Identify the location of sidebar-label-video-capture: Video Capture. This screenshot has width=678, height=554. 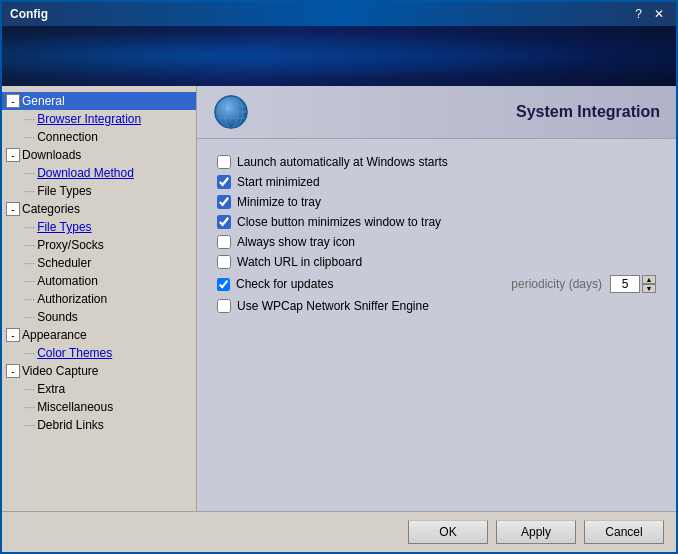
(60, 371).